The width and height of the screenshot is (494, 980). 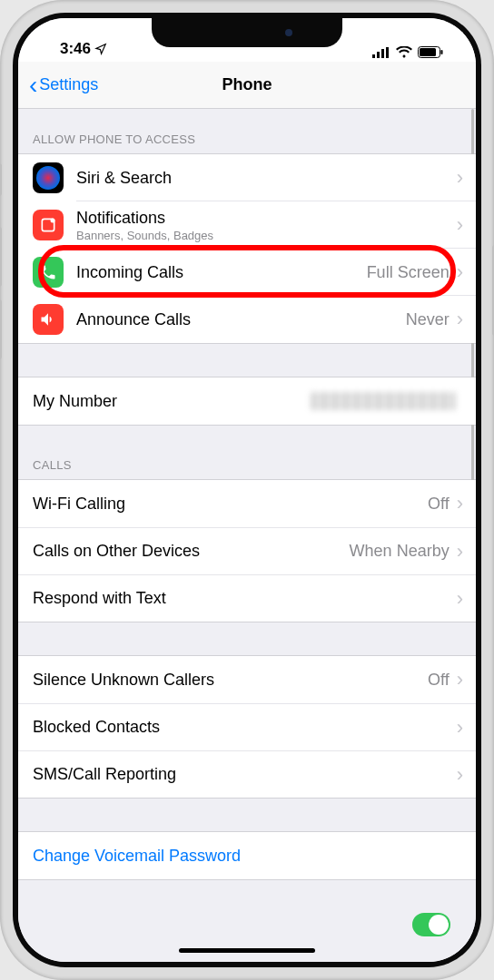 I want to click on home-indicator, so click(x=247, y=951).